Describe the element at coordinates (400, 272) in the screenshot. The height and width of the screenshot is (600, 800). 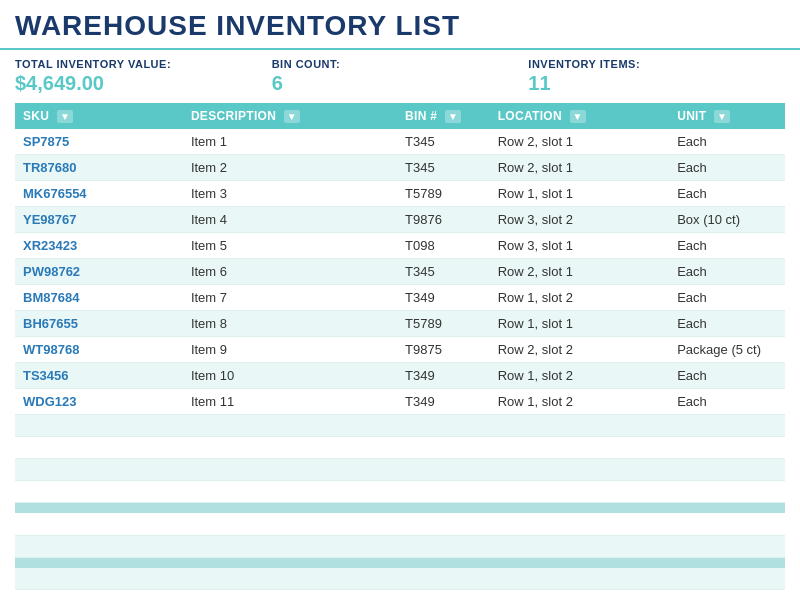
I see `table-row: PW98762Item 6T345Row 2, slot 1Each` at that location.